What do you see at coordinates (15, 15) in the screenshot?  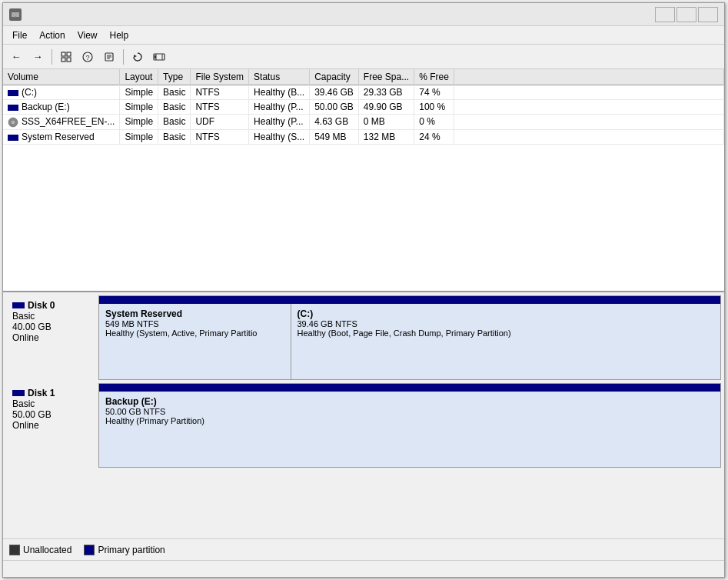 I see `app-icon` at bounding box center [15, 15].